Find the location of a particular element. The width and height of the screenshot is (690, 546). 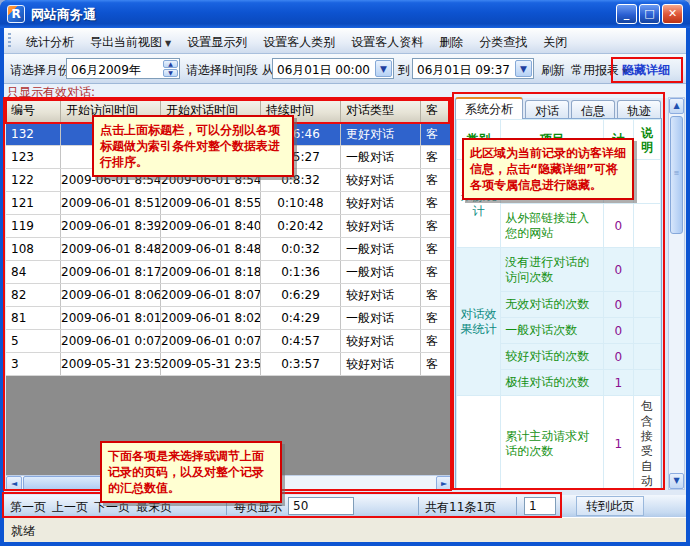

table-cell: 82 is located at coordinates (34, 295).